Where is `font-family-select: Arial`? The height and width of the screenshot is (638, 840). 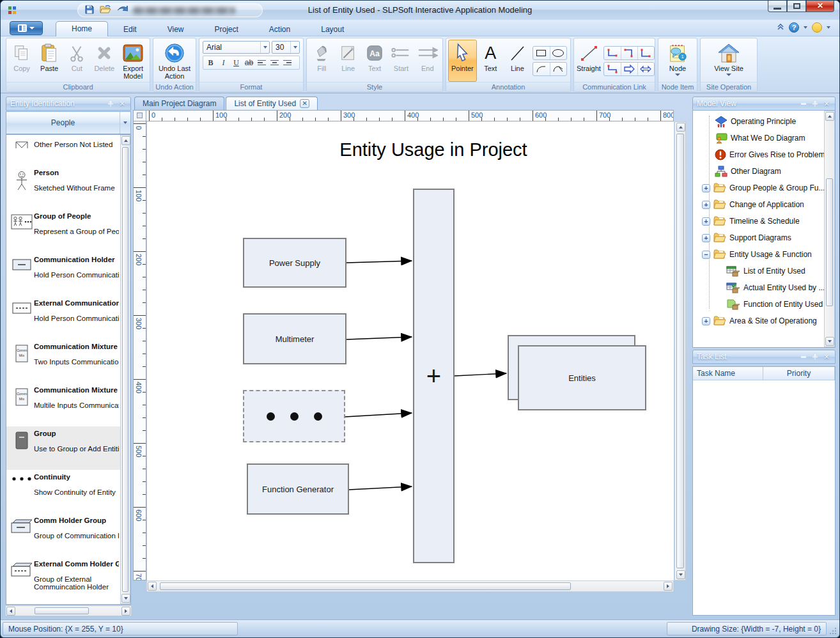
font-family-select: Arial is located at coordinates (237, 47).